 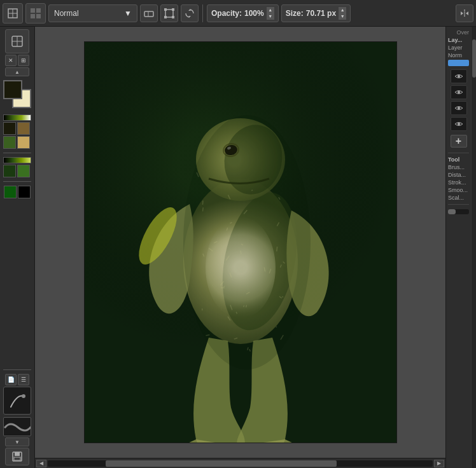 What do you see at coordinates (270, 10) in the screenshot?
I see `opacity-up: ▲` at bounding box center [270, 10].